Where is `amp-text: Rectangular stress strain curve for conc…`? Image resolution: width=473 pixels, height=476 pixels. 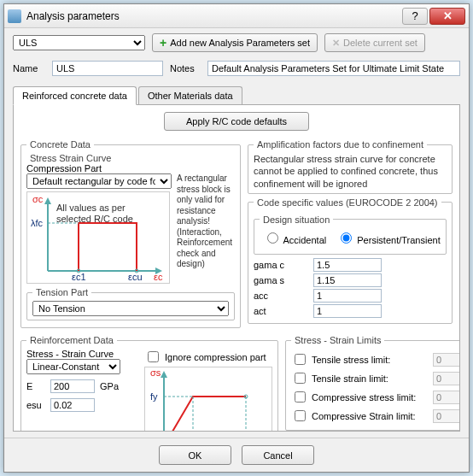
amp-text: Rectangular stress strain curve for conc… is located at coordinates (350, 171).